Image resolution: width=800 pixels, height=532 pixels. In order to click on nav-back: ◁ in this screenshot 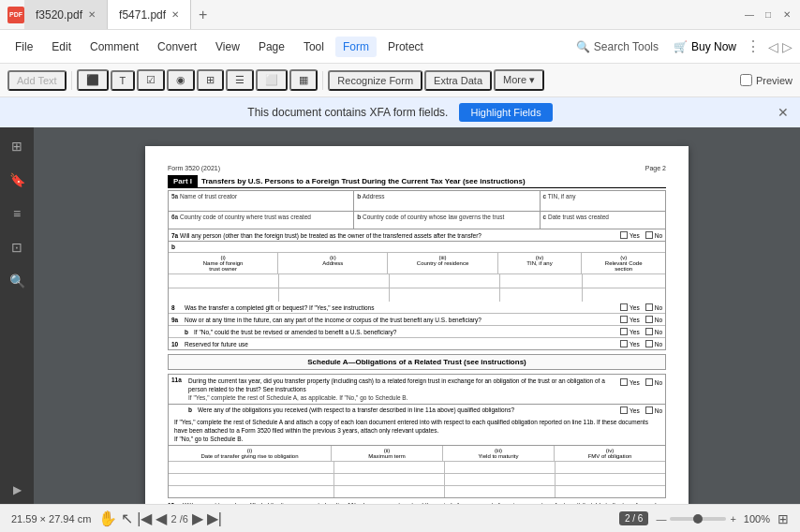, I will do `click(774, 47)`.